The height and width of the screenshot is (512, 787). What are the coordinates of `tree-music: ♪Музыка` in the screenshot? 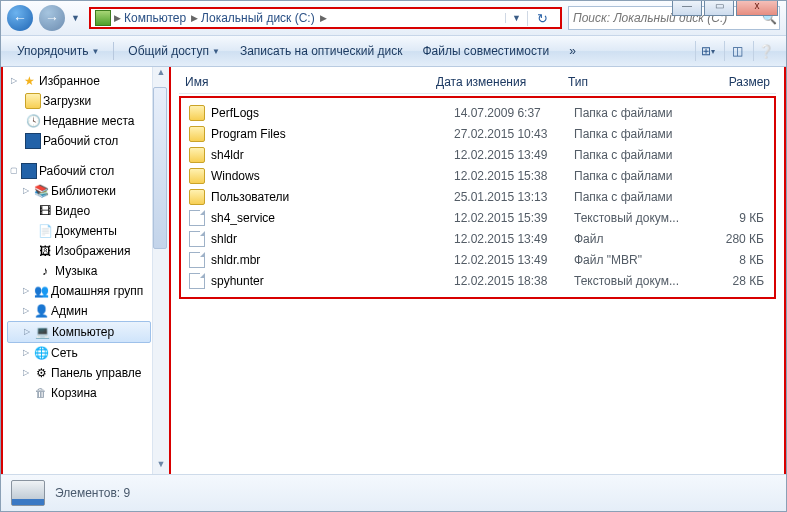 It's located at (88, 271).